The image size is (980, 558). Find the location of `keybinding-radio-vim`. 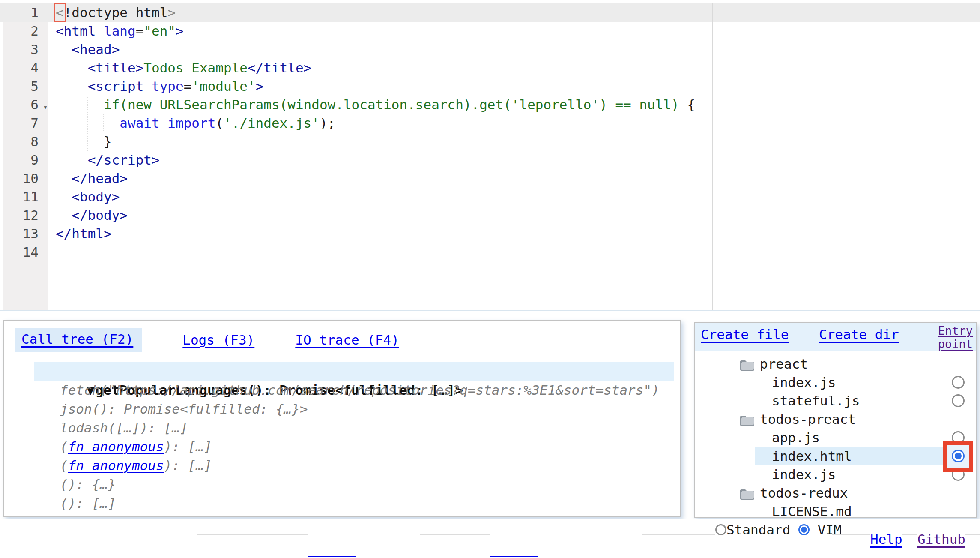

keybinding-radio-vim is located at coordinates (804, 530).